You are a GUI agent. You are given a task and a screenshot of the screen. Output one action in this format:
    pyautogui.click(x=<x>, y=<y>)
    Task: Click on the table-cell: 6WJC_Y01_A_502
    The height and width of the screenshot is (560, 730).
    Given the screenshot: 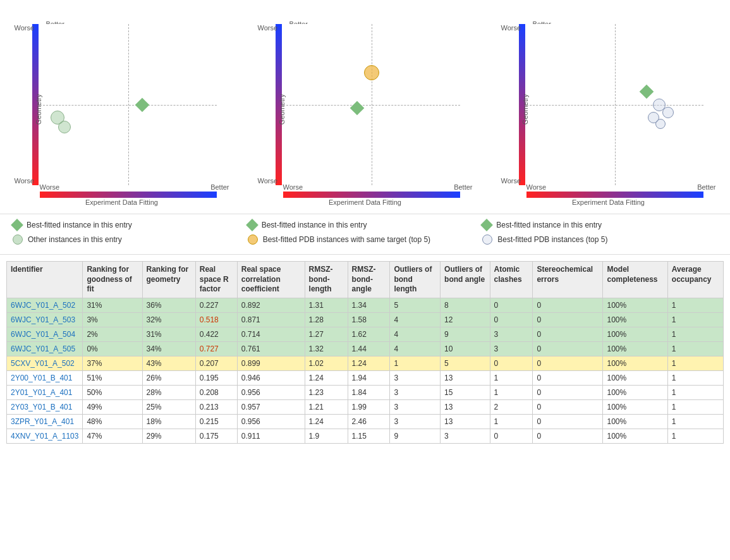 What is the action you would take?
    pyautogui.click(x=45, y=305)
    